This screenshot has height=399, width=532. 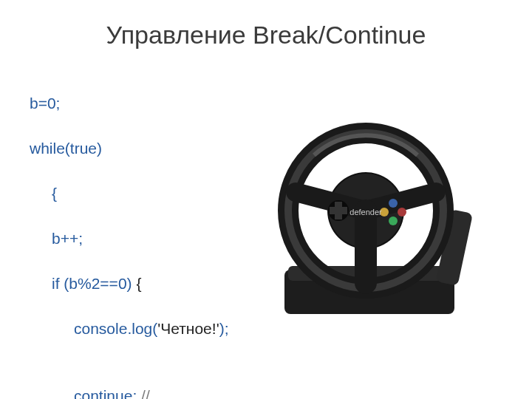 I want to click on code-token: console.log(, so click(x=115, y=328).